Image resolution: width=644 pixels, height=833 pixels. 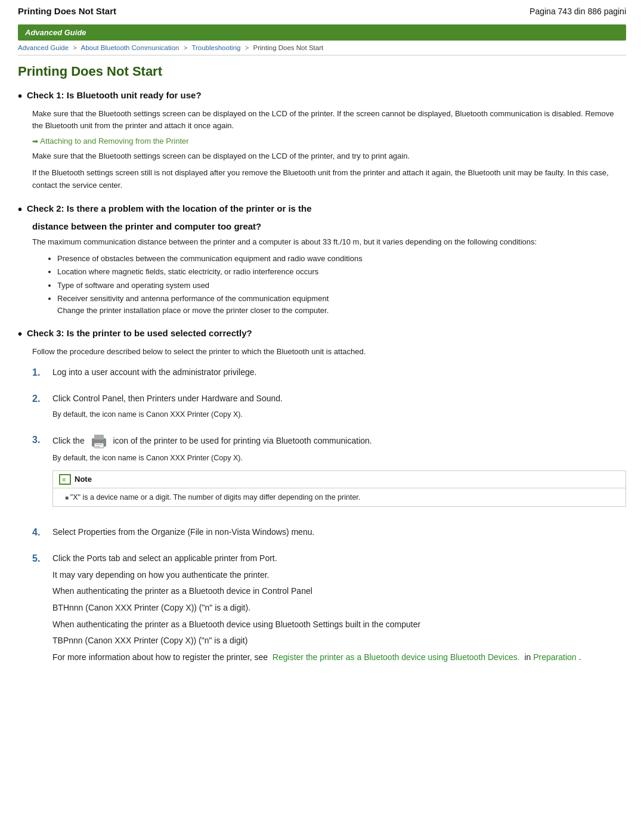 I want to click on pagination: Pagina 743 din 886 pagini, so click(x=578, y=11).